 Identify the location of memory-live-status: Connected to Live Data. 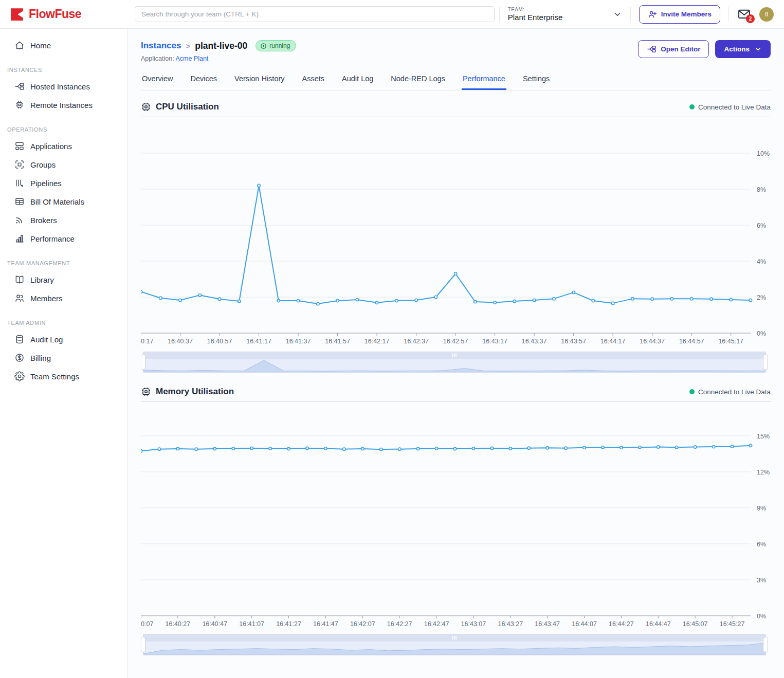
(730, 392).